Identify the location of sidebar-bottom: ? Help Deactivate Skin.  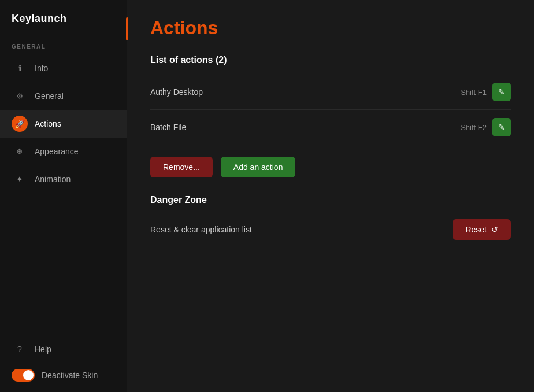
(64, 360).